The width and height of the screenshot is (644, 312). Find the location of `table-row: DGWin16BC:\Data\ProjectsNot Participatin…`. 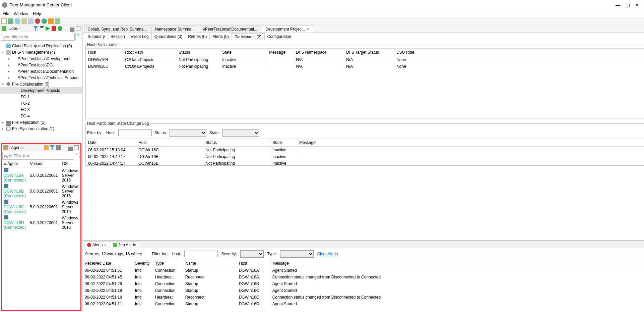

table-row: DGWin16BC:\Data\ProjectsNot Participatin… is located at coordinates (365, 60).